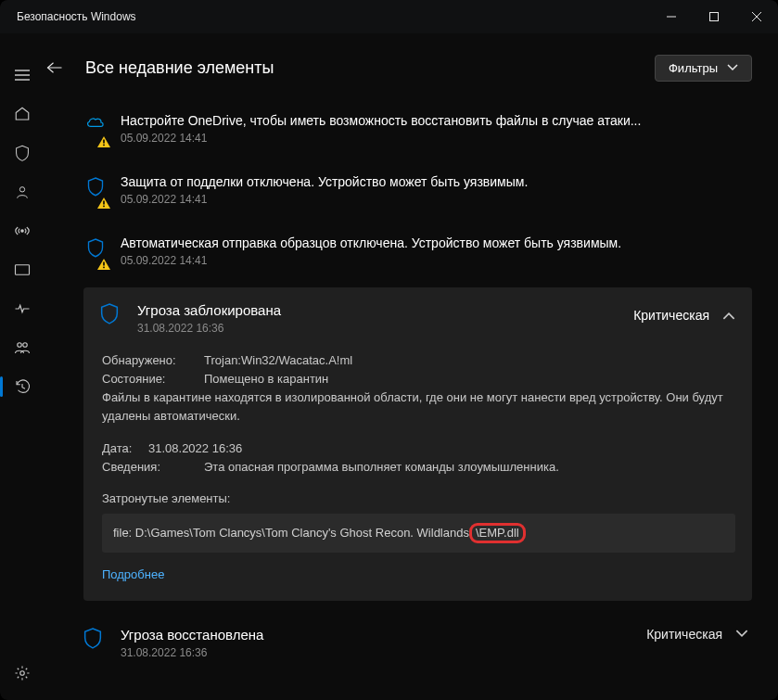 This screenshot has width=778, height=700. Describe the element at coordinates (153, 379) in the screenshot. I see `state-label: Состояние:` at that location.